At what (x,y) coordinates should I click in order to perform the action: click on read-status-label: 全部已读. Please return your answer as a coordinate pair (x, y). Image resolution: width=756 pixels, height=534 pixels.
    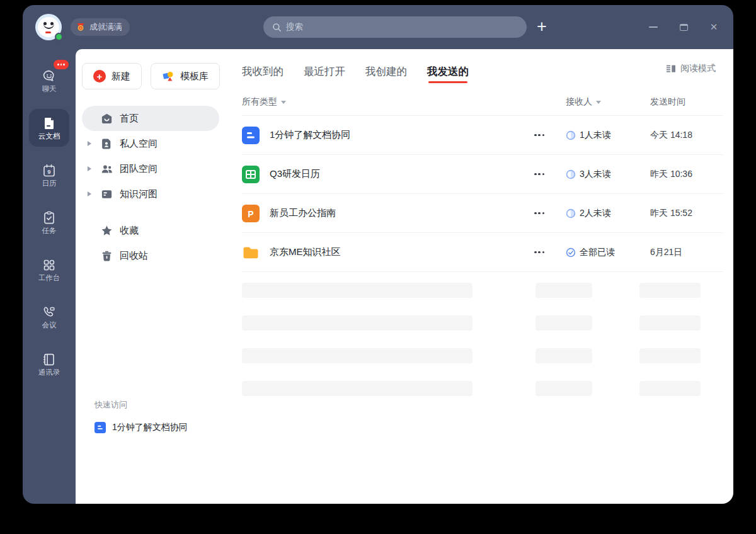
    Looking at the image, I should click on (597, 253).